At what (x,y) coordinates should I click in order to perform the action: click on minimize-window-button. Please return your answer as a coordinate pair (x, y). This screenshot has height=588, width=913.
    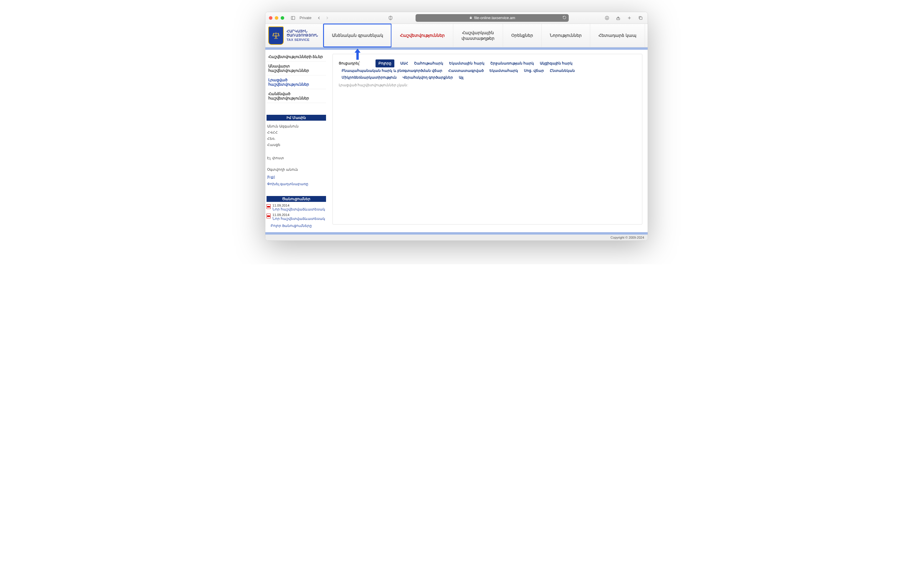
    Looking at the image, I should click on (277, 18).